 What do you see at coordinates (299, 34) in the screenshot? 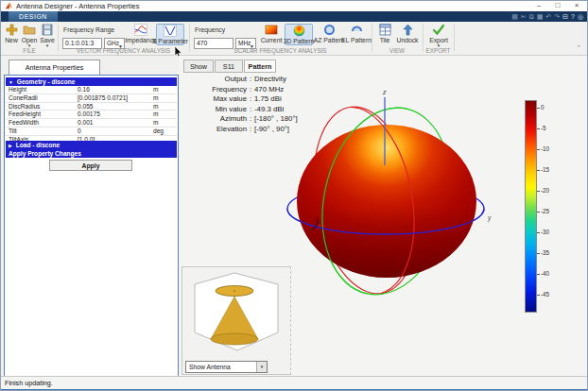
I see `pattern-3d-button: 3D Pattern` at bounding box center [299, 34].